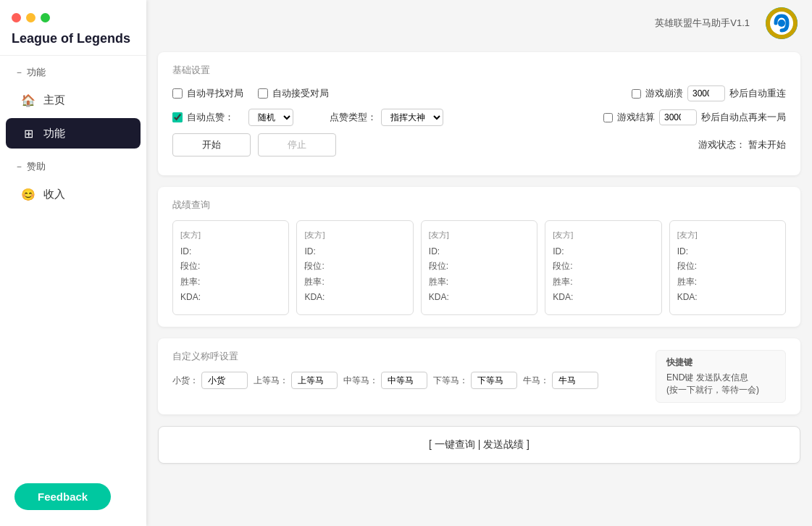 This screenshot has height=526, width=812. Describe the element at coordinates (355, 283) in the screenshot. I see `player-winrate-1: 胜率:` at that location.